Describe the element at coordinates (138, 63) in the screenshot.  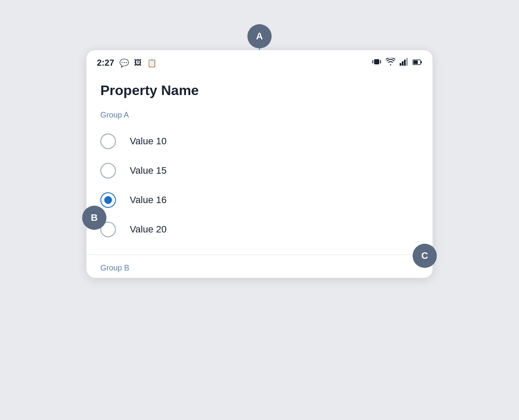
I see `image-icon: 🖼` at that location.